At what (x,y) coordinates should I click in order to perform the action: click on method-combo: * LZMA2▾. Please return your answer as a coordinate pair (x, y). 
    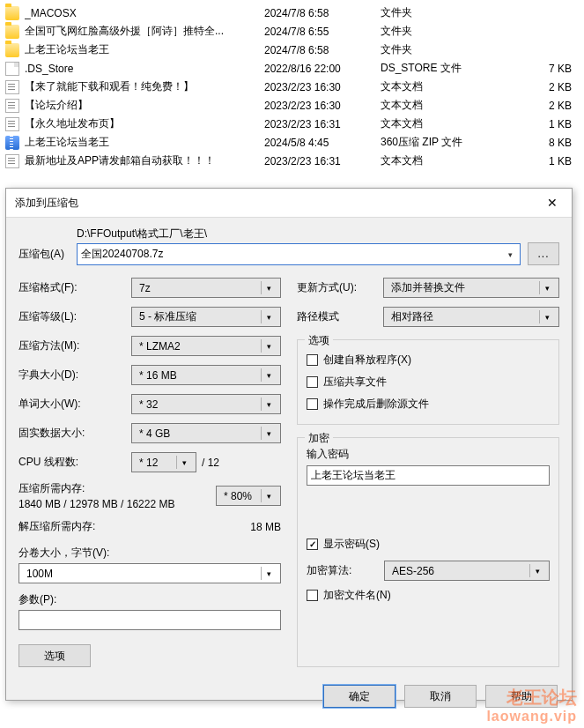
    Looking at the image, I should click on (206, 345).